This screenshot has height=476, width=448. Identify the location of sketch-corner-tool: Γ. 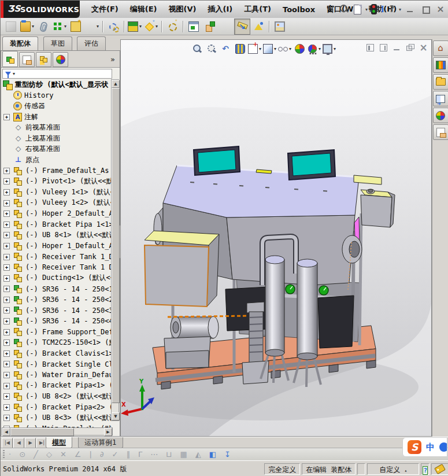
(140, 455).